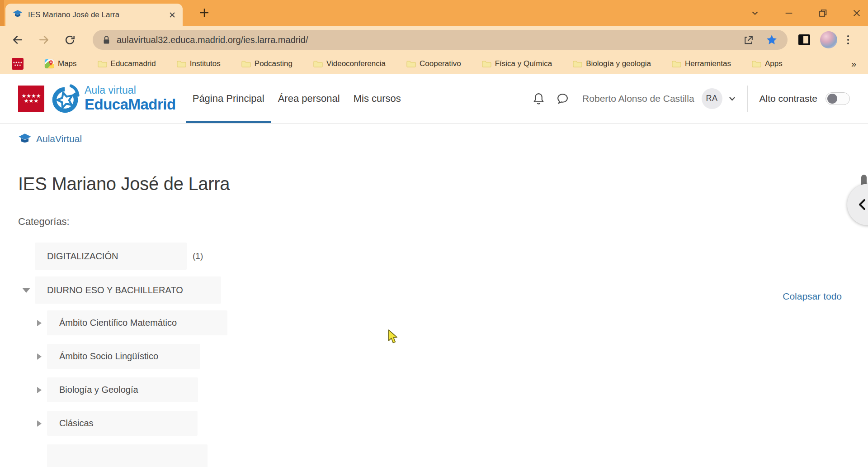 The image size is (868, 467). What do you see at coordinates (127, 64) in the screenshot?
I see `bookmark-folder-0: Educamadrid` at bounding box center [127, 64].